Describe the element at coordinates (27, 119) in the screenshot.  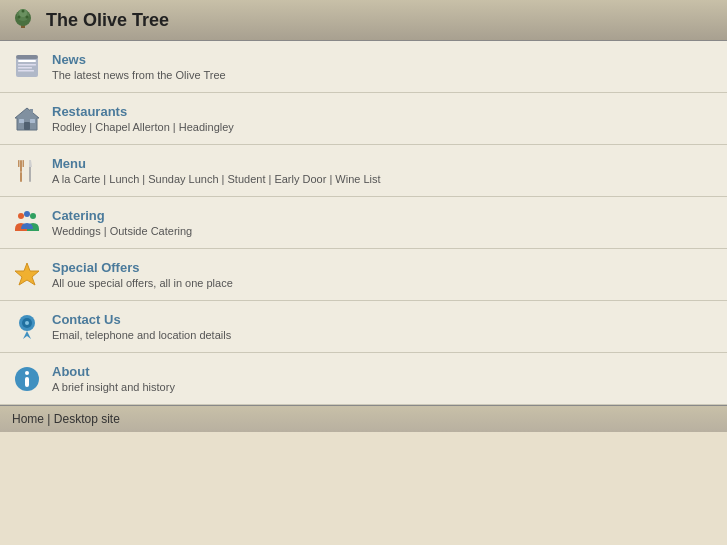
I see `restaurant-icon` at that location.